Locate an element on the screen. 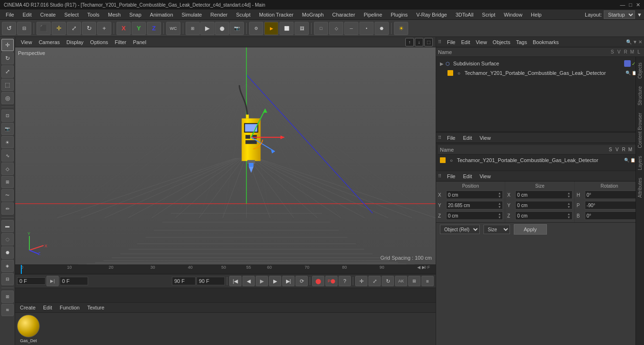 The width and height of the screenshot is (644, 345). deformer-tool: 〜 is located at coordinates (8, 195).